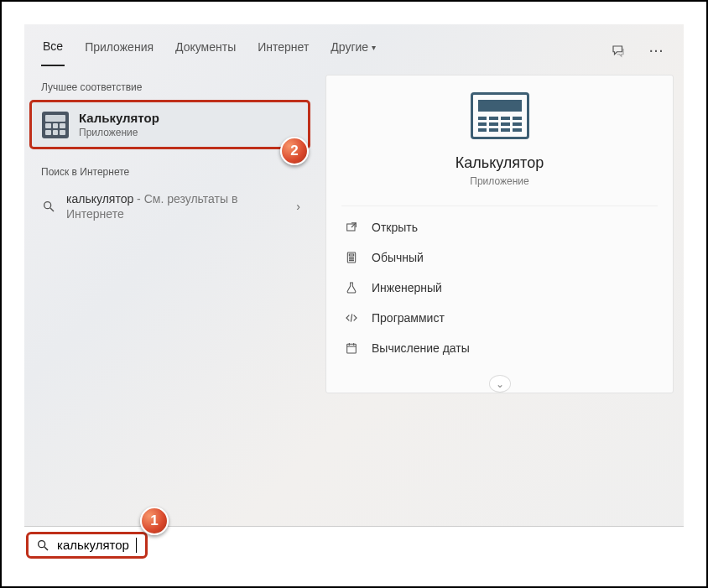 This screenshot has height=588, width=708. Describe the element at coordinates (55, 125) in the screenshot. I see `calculator-app-icon` at that location.